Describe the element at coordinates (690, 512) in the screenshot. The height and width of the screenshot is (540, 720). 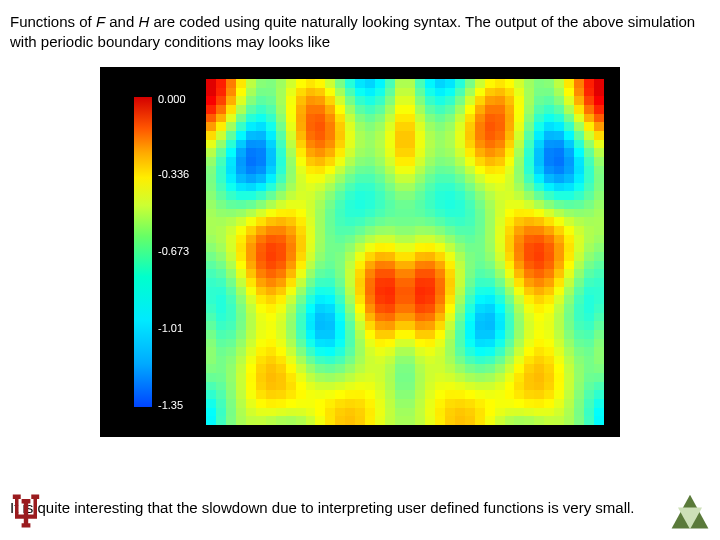
I see `corner-mark-icon` at that location.